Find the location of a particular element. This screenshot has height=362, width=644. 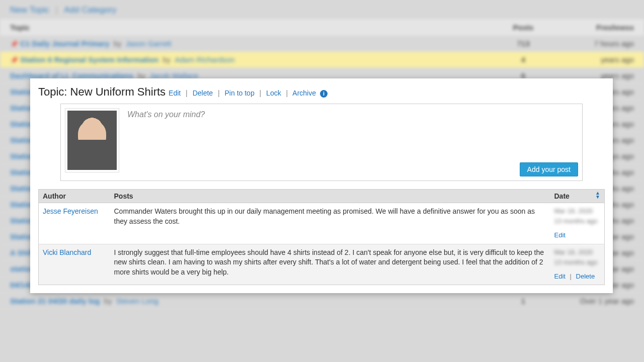

post-author-link: Vicki Blanchard is located at coordinates (67, 252).